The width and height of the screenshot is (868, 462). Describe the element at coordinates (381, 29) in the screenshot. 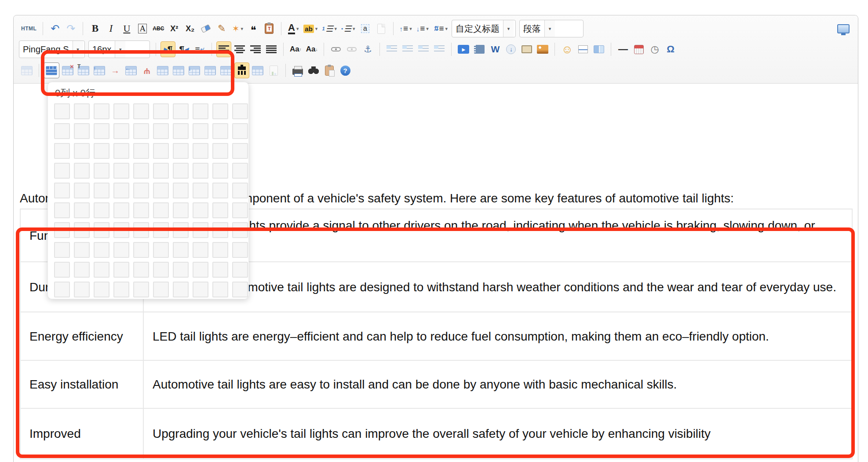

I see `new-page-button` at that location.